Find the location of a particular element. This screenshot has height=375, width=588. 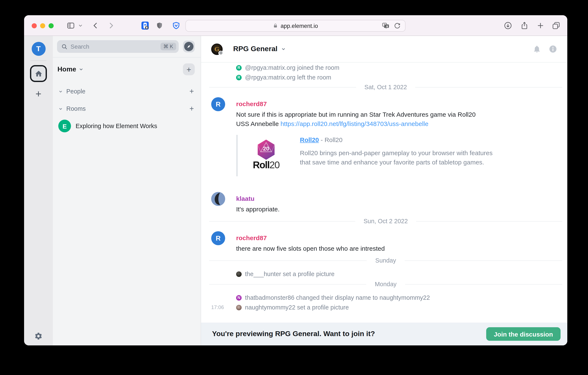

system-event: the___hunter set a profile picture is located at coordinates (384, 274).